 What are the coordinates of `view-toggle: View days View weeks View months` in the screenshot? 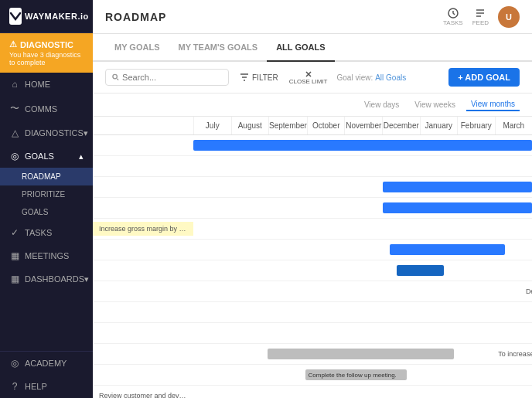 It's located at (312, 105).